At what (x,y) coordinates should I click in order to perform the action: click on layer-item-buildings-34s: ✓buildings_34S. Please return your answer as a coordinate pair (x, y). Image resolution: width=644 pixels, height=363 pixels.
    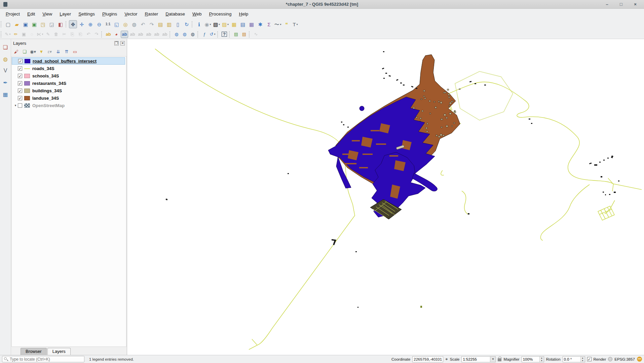
    Looking at the image, I should click on (69, 91).